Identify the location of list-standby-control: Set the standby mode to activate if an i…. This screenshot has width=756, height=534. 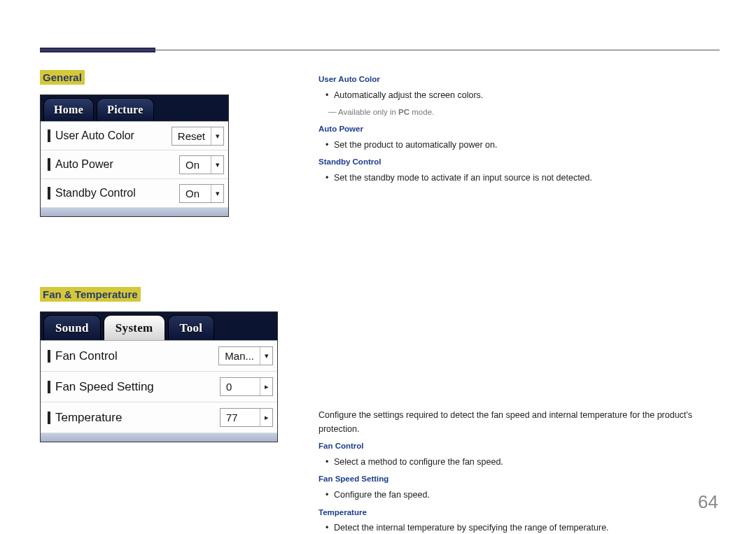
(519, 178).